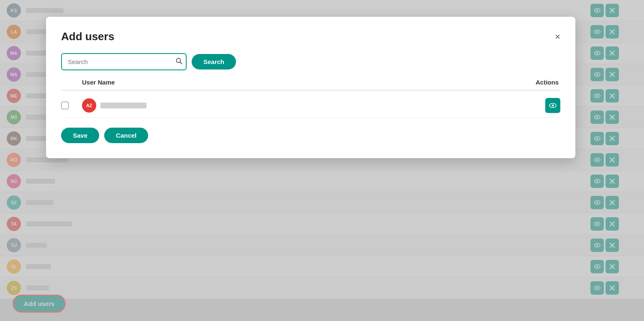 The image size is (644, 321). I want to click on modal-title: Add users, so click(88, 37).